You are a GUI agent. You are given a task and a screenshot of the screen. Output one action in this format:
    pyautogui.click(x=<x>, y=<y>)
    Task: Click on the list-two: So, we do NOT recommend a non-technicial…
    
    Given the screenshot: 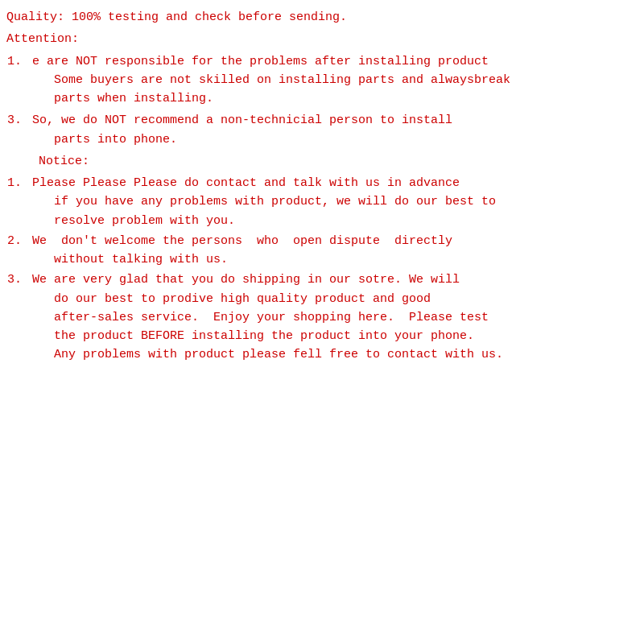 What is the action you would take?
    pyautogui.click(x=322, y=130)
    